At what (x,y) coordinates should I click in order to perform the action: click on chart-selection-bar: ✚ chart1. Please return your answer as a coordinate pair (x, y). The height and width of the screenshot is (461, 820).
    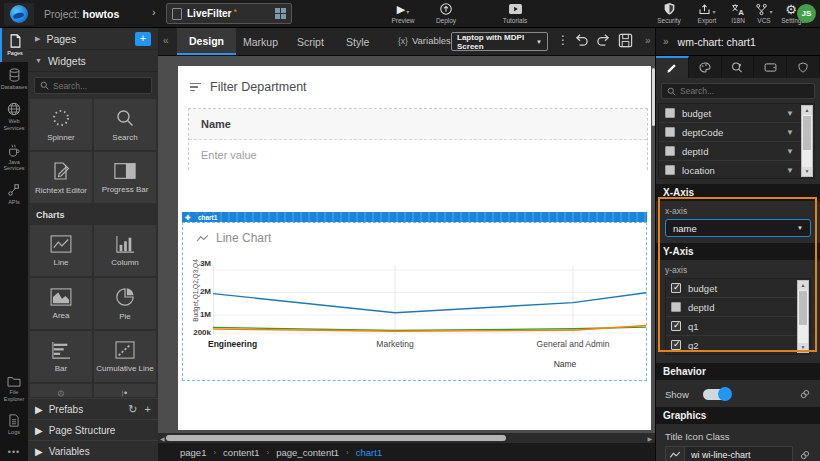
    Looking at the image, I should click on (414, 217).